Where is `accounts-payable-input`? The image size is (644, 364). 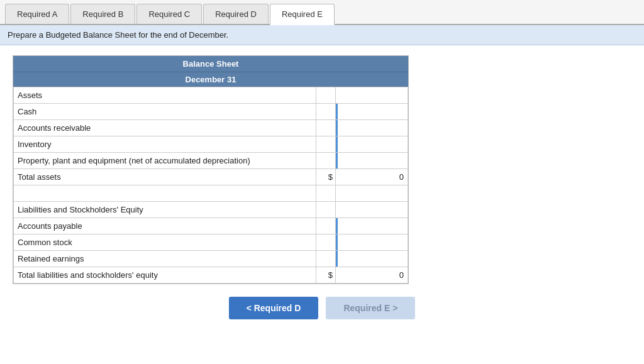 accounts-payable-input is located at coordinates (372, 226).